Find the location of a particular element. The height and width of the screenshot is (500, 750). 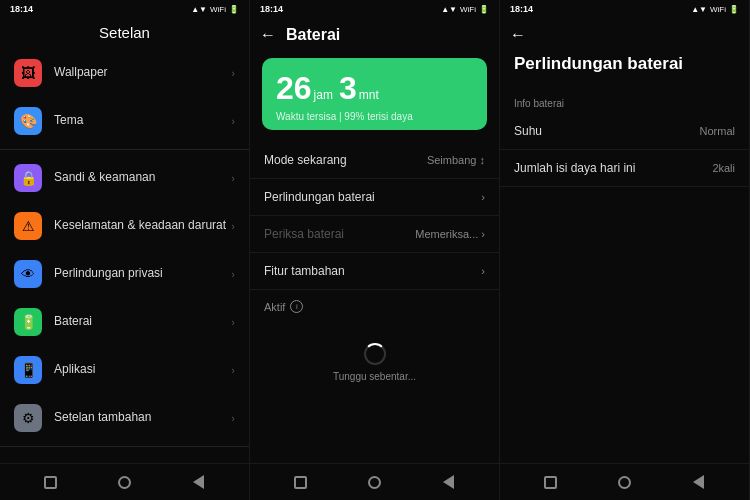

suhu-value: Normal is located at coordinates (718, 131).